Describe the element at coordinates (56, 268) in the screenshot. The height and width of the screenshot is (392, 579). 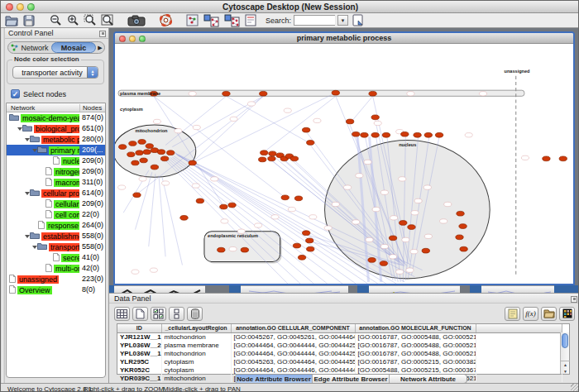
I see `tree-item: multi-organism pro42(0)` at that location.